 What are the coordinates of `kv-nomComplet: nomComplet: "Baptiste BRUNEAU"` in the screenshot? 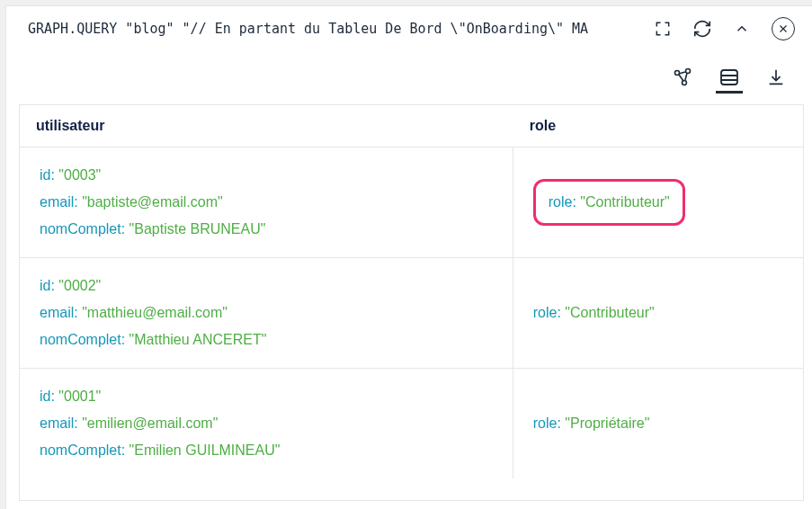 It's located at (266, 229).